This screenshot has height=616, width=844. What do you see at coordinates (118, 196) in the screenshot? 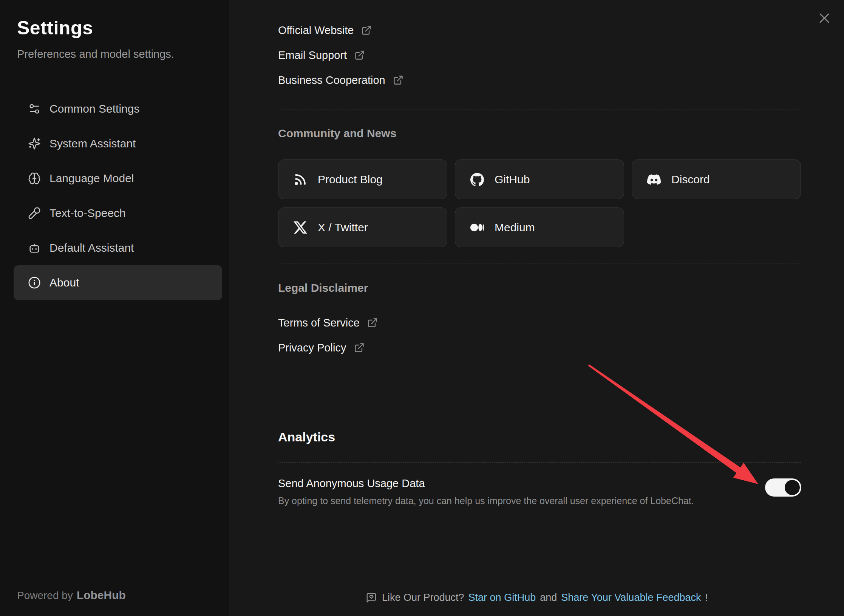
I see `sidebar-nav: Common Settings System Assistant Languag…` at bounding box center [118, 196].